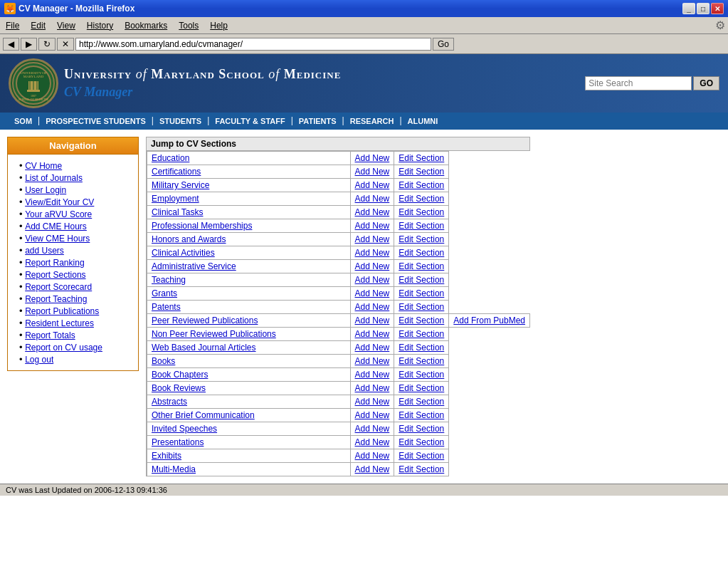  What do you see at coordinates (423, 121) in the screenshot?
I see `nav-alumni: ALUMNI` at bounding box center [423, 121].